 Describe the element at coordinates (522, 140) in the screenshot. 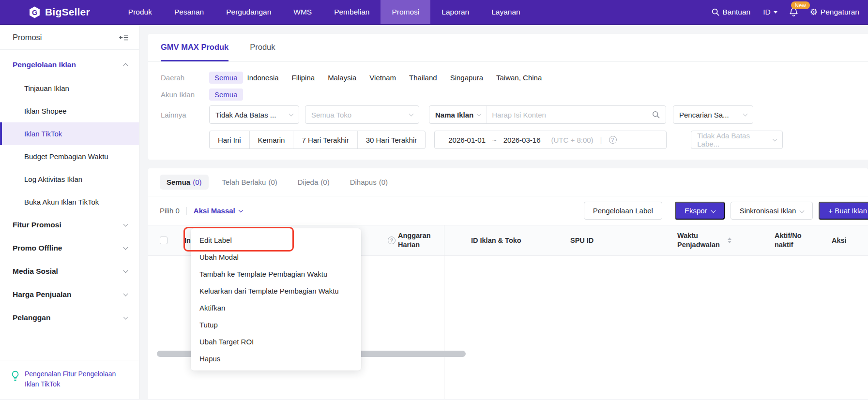

I see `date-end: 2026-03-16` at that location.